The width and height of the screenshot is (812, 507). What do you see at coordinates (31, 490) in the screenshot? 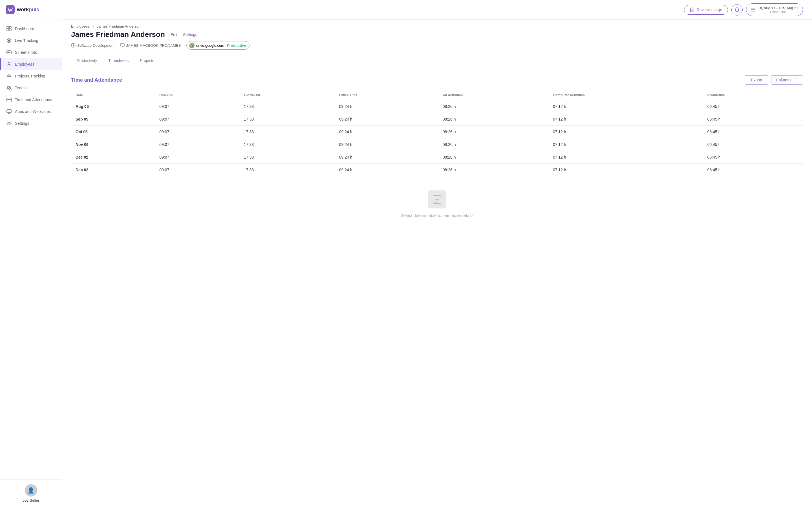
I see `avatar: 👤` at bounding box center [31, 490].